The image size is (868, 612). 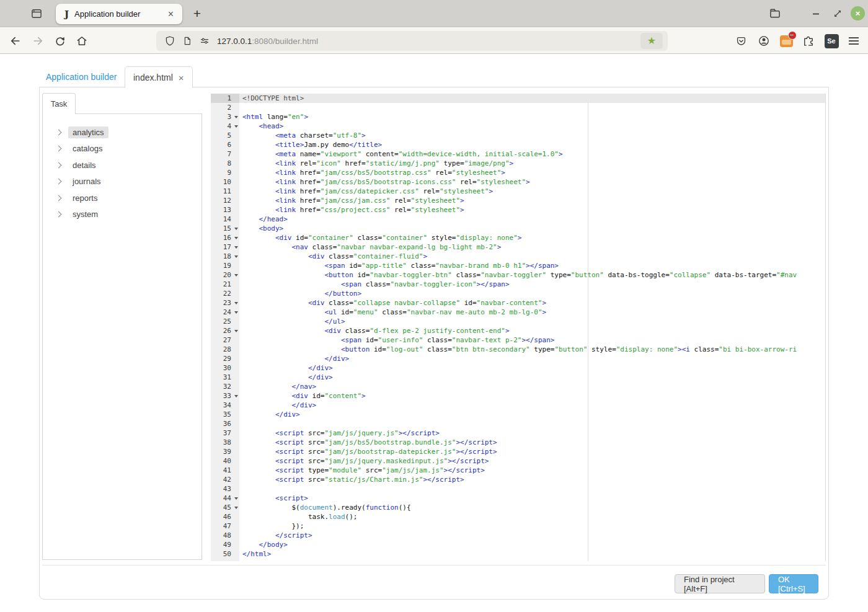 What do you see at coordinates (518, 433) in the screenshot?
I see `code-line-37: 37 <script src="jam/js/jquery.js"></scri…` at bounding box center [518, 433].